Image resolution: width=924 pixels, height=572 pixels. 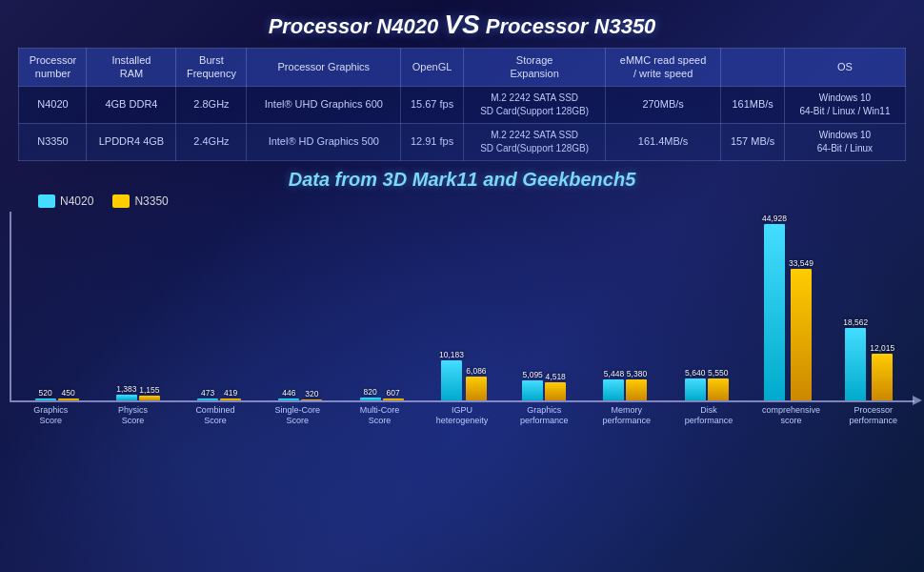 What do you see at coordinates (753, 141) in the screenshot?
I see `cell-write: 157 MB/s` at bounding box center [753, 141].